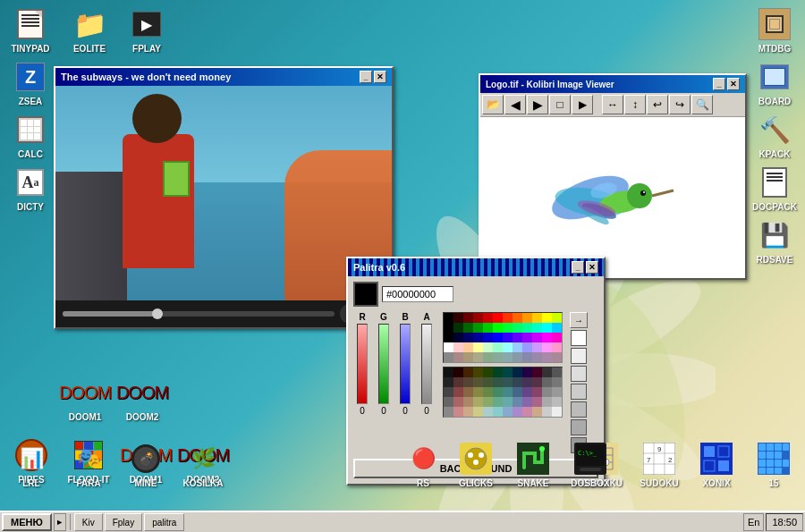  Describe the element at coordinates (31, 465) in the screenshot. I see `icon-lrl: 📊 LRL` at that location.